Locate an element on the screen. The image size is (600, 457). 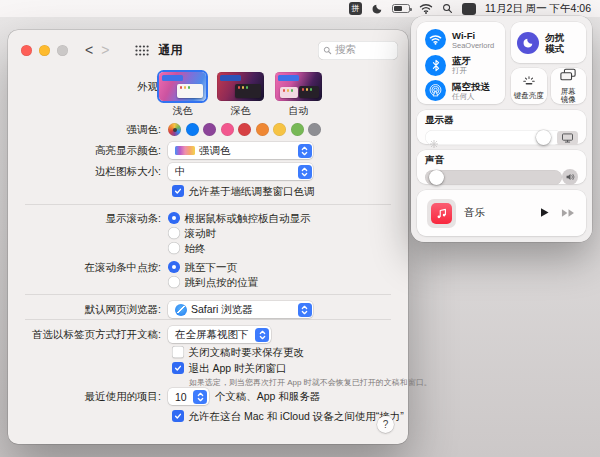
wifi-icon is located at coordinates (436, 40).